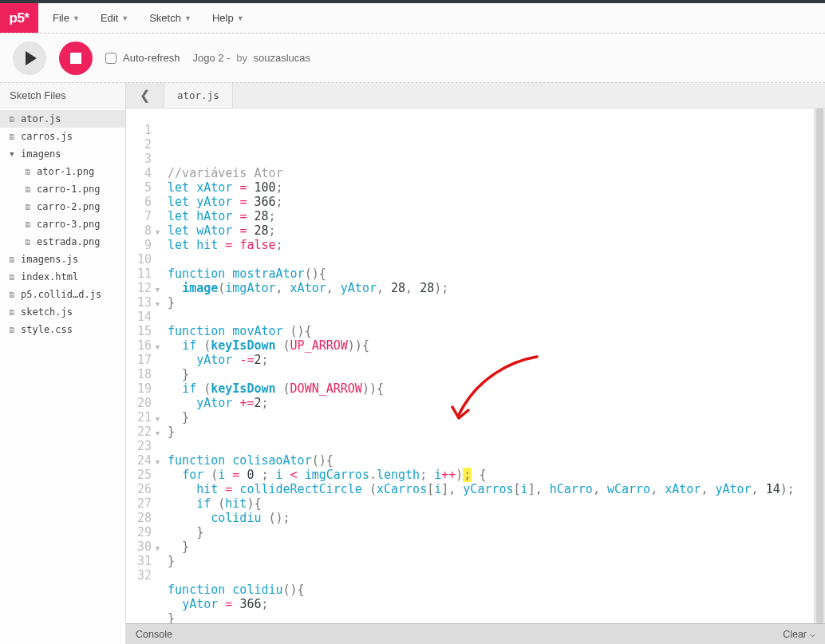 The height and width of the screenshot is (644, 825). What do you see at coordinates (481, 360) in the screenshot?
I see `code-line: yAtor -=2;` at bounding box center [481, 360].